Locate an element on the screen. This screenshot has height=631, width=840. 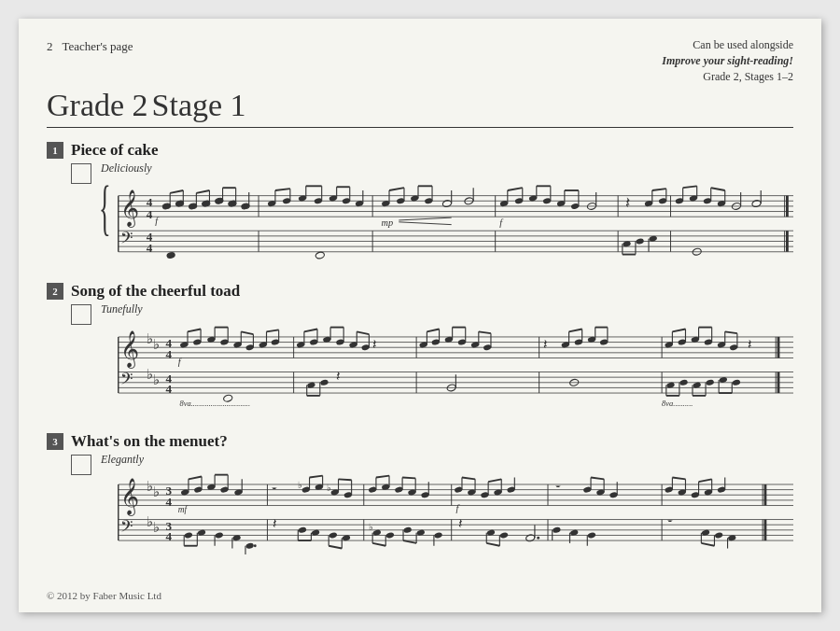
exercise-2-title: Song of the cheerful toad is located at coordinates (155, 291).